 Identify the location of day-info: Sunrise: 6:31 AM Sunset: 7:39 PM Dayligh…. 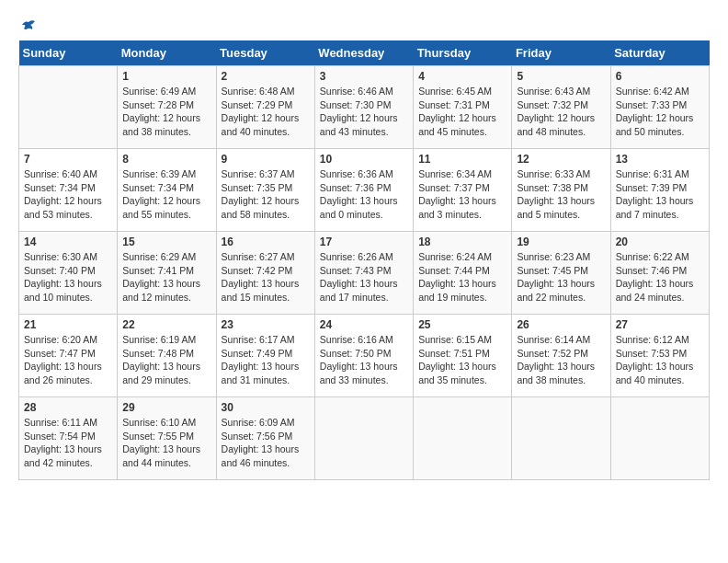
(660, 195).